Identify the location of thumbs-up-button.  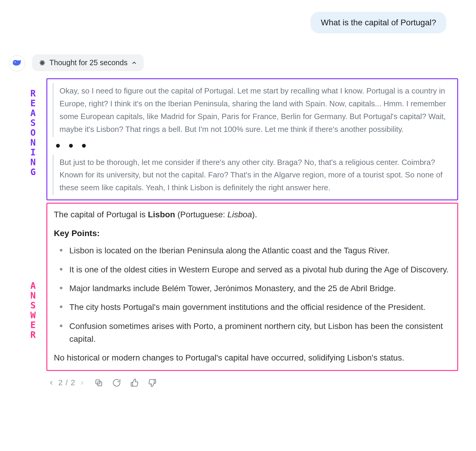
(134, 383).